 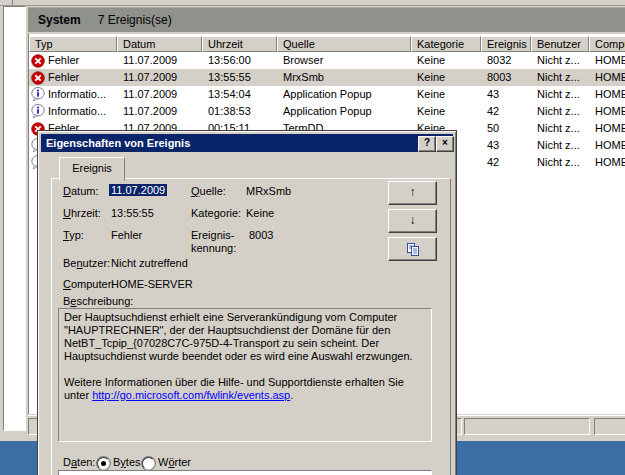 I want to click on column-header-uhrzeit: Uhrzeit, so click(x=240, y=44).